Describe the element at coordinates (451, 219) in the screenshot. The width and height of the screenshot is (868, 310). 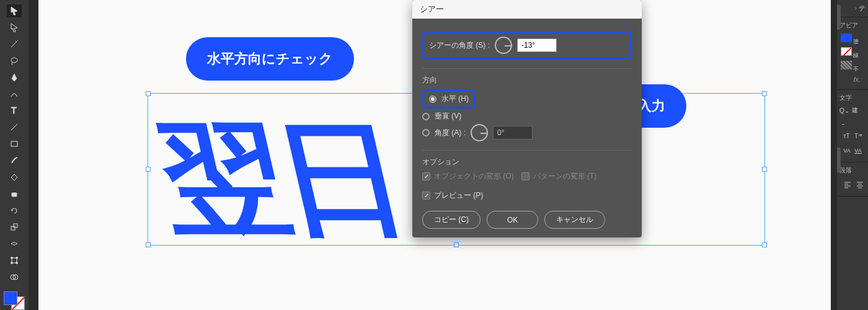
I see `copy-button: コピー (C)` at that location.